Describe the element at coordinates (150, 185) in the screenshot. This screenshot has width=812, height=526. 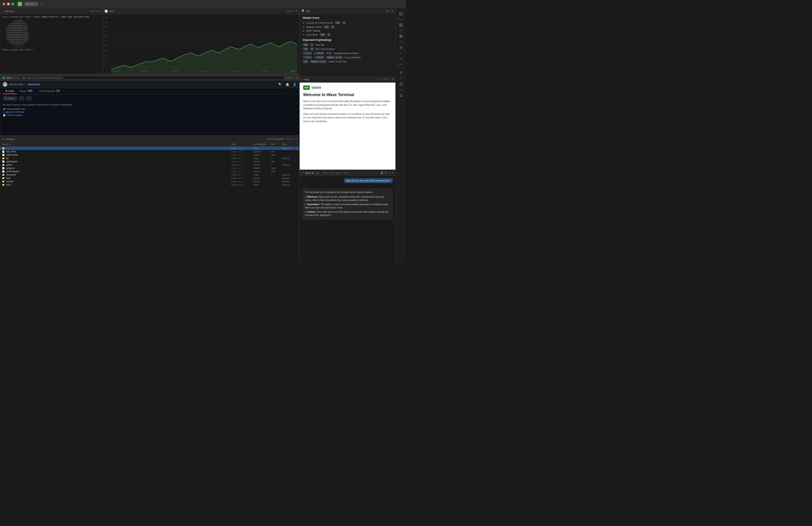
I see `file-row-varn: 📁.varn drwxr-xr-x 5/2/24 - directory` at that location.